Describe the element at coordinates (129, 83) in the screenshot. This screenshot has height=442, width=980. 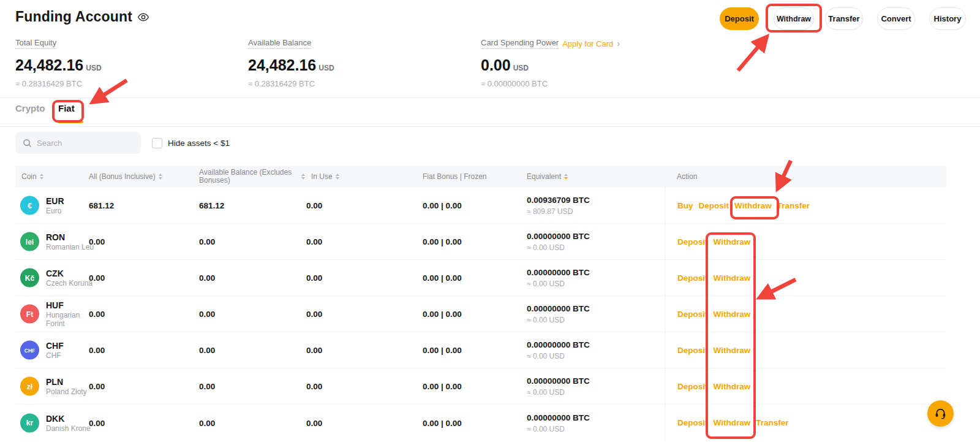
I see `total-equity-btc: ≈ 0.28316429 BTC` at that location.